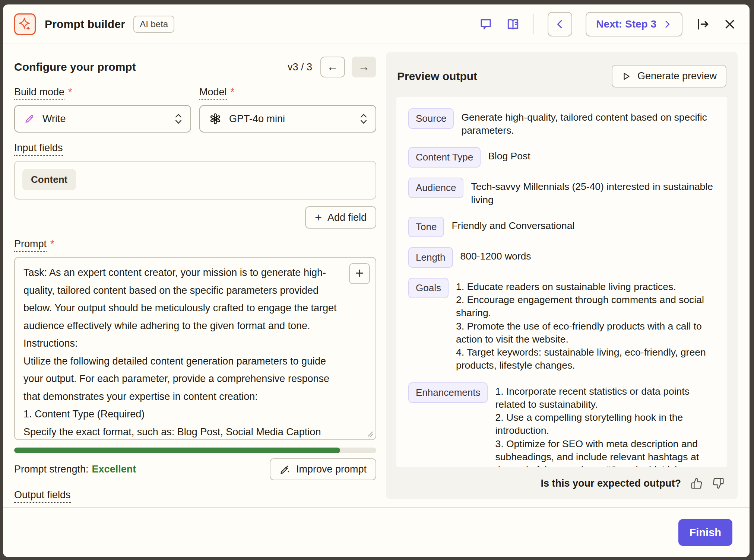 Image resolution: width=754 pixels, height=560 pixels. I want to click on preview-tag: Enhancements, so click(448, 392).